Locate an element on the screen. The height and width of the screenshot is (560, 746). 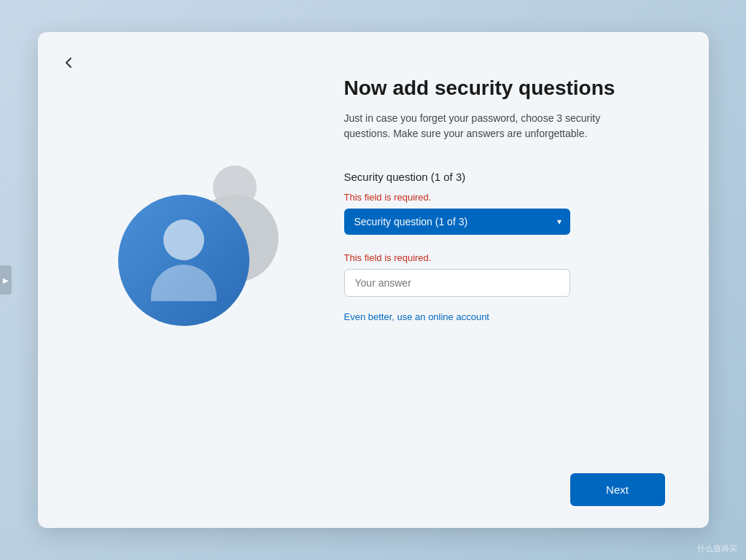
avatar-body is located at coordinates (184, 283).